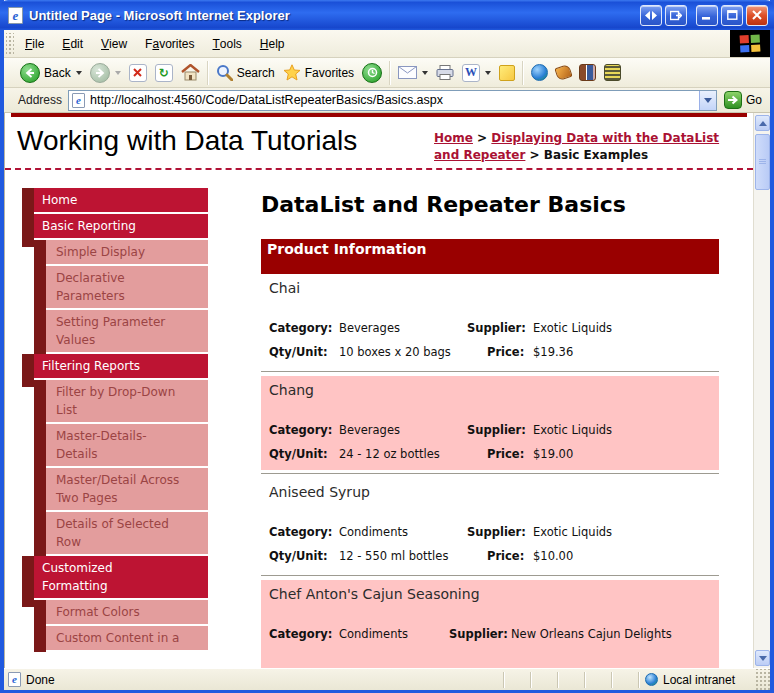 The image size is (774, 693). Describe the element at coordinates (445, 72) in the screenshot. I see `print-button` at that location.